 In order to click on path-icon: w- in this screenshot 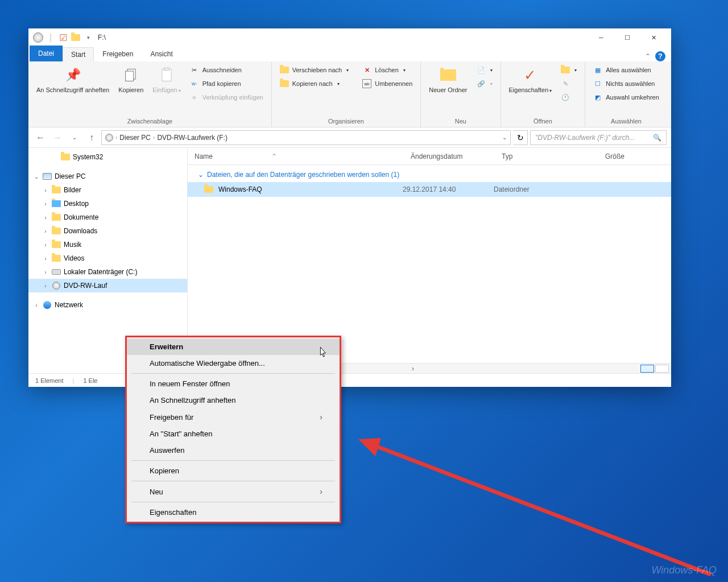, I will do `click(195, 84)`.